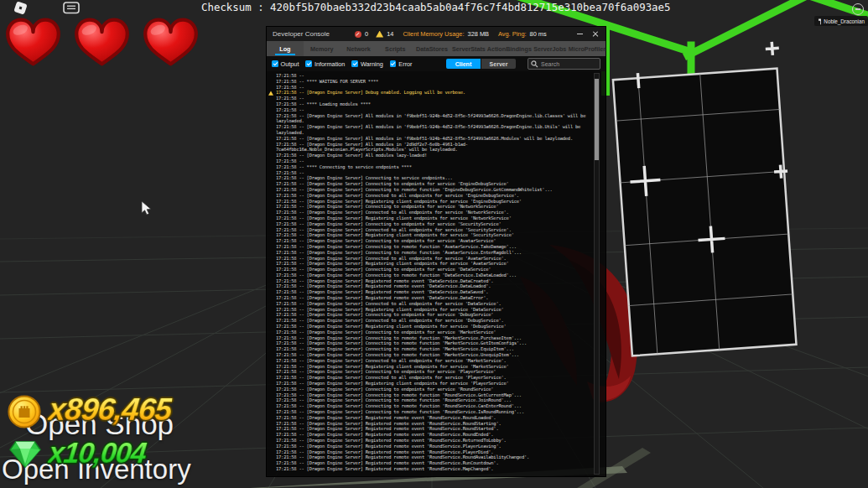 The width and height of the screenshot is (868, 488). I want to click on filter-information: Information, so click(325, 64).